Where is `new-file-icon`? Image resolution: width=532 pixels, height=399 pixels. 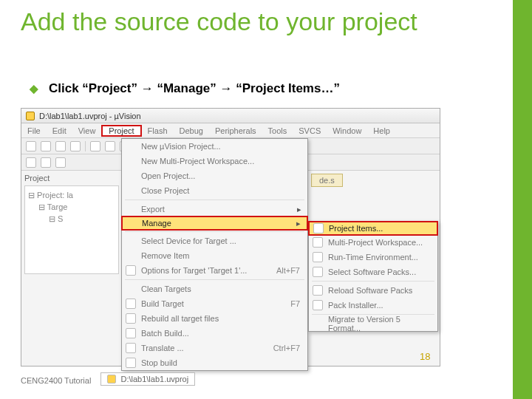
new-file-icon is located at coordinates (31, 146).